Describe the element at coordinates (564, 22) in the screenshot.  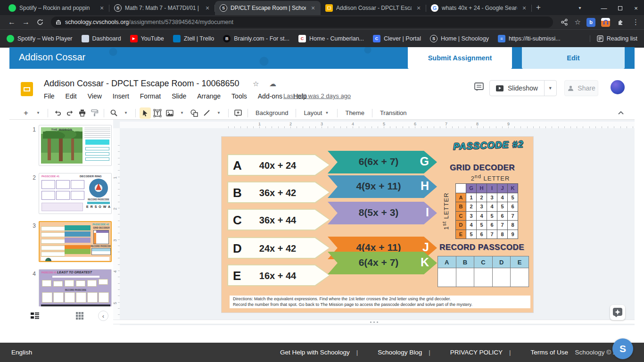
I see `share-icon` at that location.